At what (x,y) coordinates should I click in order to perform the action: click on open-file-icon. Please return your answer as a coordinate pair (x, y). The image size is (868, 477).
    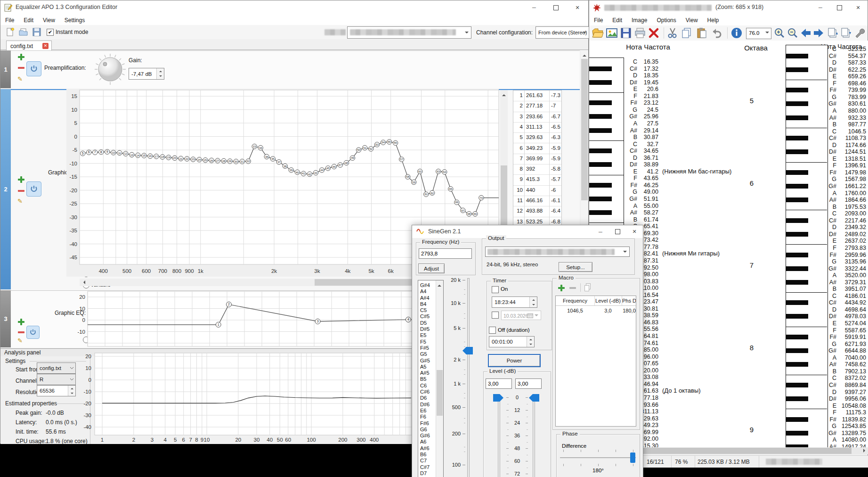
    Looking at the image, I should click on (24, 32).